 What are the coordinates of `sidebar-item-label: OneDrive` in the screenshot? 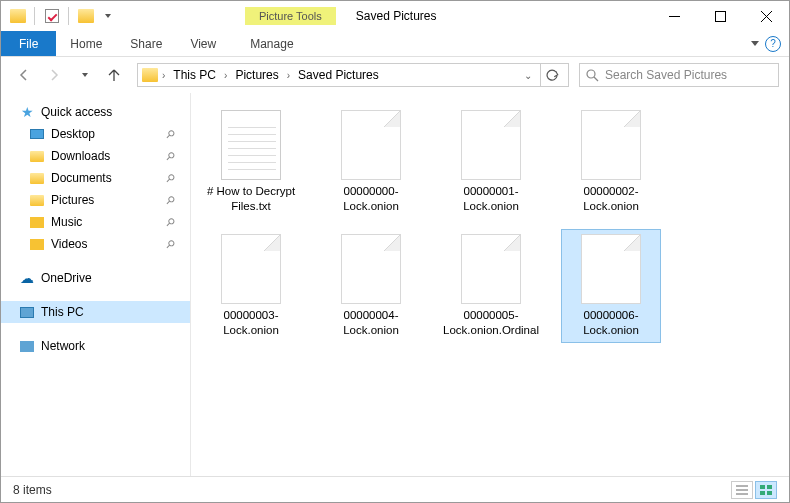 It's located at (66, 278).